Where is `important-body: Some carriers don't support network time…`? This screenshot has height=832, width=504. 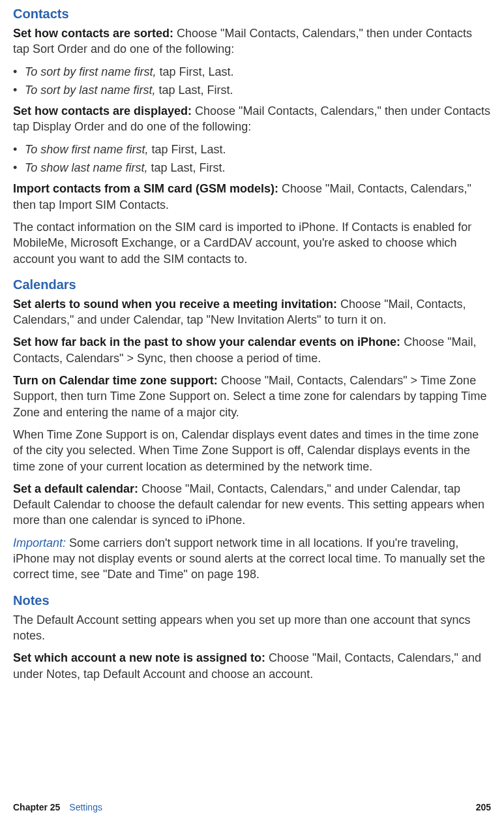
important-body: Some carriers don't support network time… is located at coordinates (249, 559).